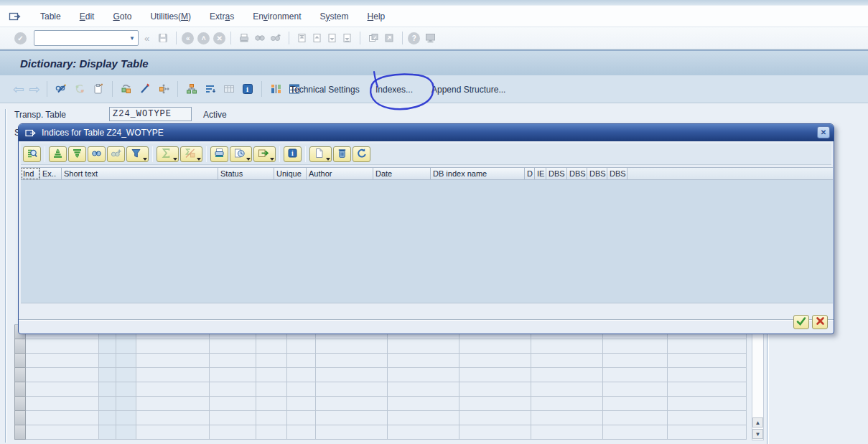 This screenshot has height=444, width=868. Describe the element at coordinates (541, 174) in the screenshot. I see `column-header-ie: IE` at that location.